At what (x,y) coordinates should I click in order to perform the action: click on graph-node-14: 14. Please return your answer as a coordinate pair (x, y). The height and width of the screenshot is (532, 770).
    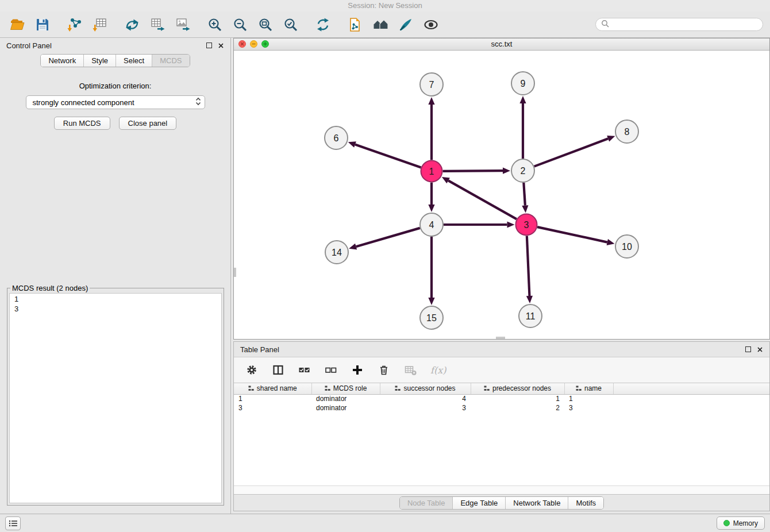
    Looking at the image, I should click on (337, 252).